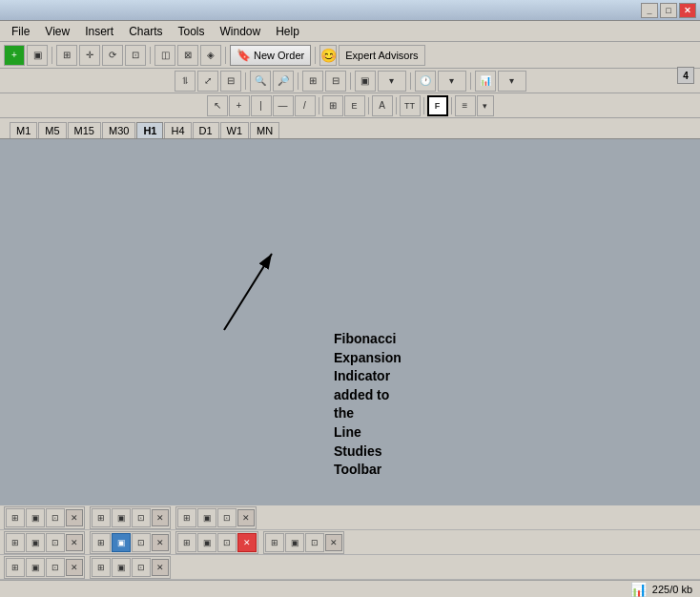  I want to click on tb2-btn-6: ▣, so click(365, 81).